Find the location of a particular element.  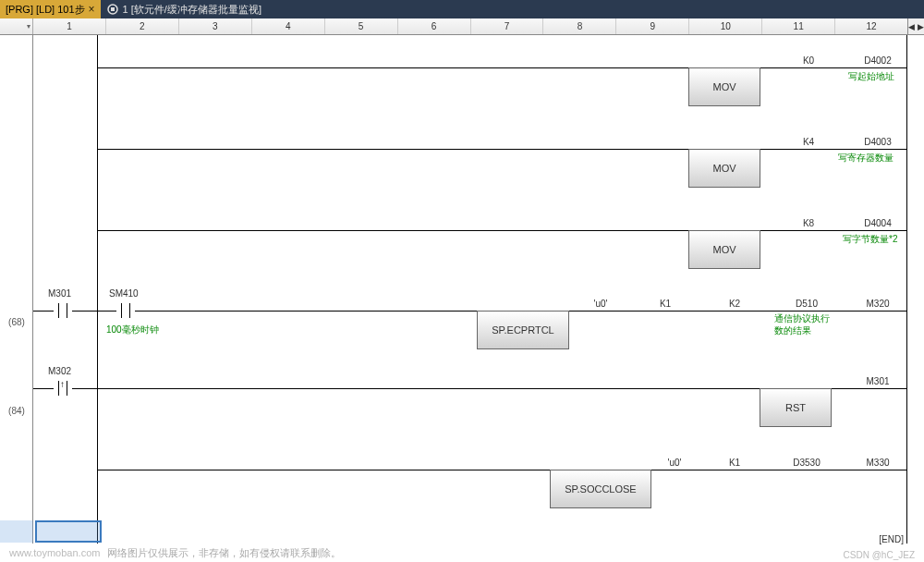

instruction-rst: RST is located at coordinates (796, 408).